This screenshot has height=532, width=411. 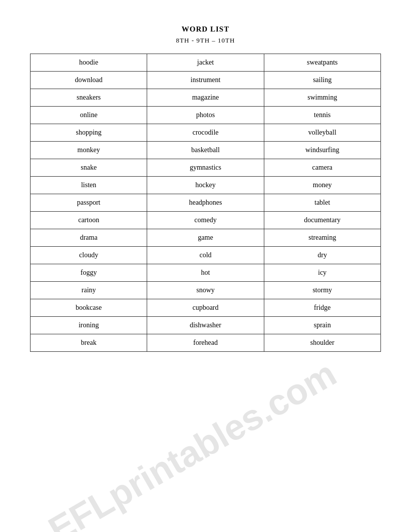 What do you see at coordinates (89, 98) in the screenshot?
I see `table-cell: sneakers` at bounding box center [89, 98].